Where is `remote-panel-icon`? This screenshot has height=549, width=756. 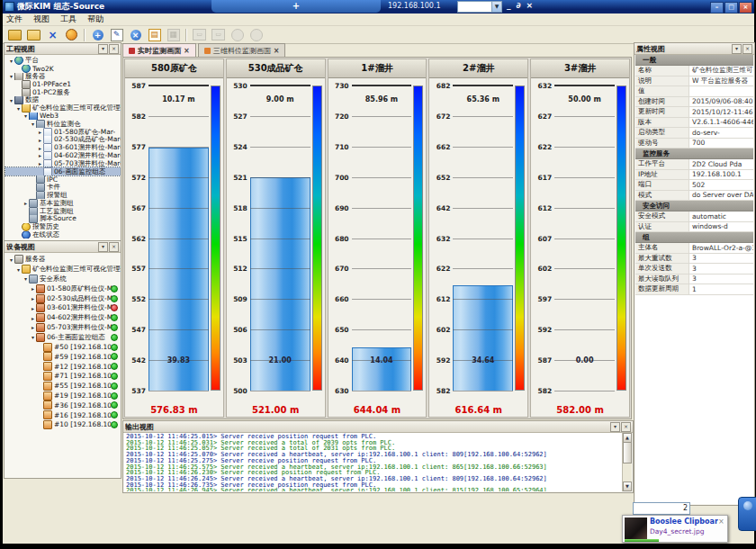 remote-panel-icon is located at coordinates (747, 514).